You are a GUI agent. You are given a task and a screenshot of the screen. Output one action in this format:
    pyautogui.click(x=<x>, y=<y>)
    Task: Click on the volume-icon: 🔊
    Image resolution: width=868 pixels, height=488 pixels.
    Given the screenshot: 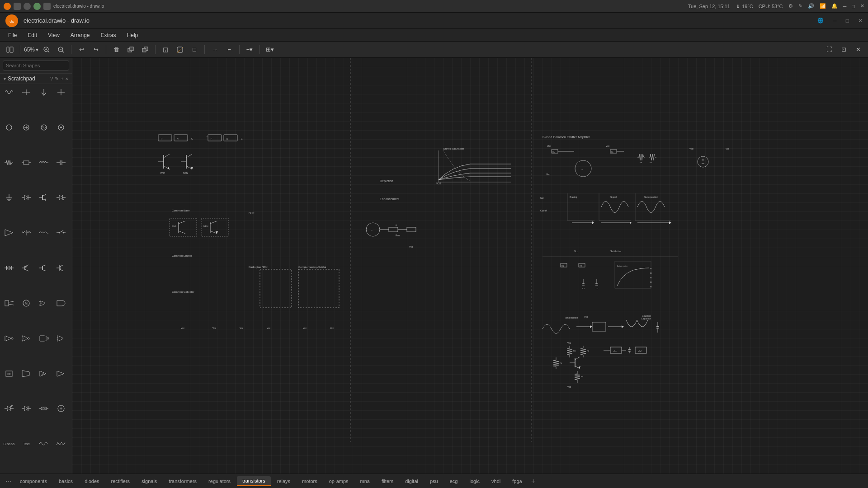 What is the action you would take?
    pyautogui.click(x=811, y=6)
    